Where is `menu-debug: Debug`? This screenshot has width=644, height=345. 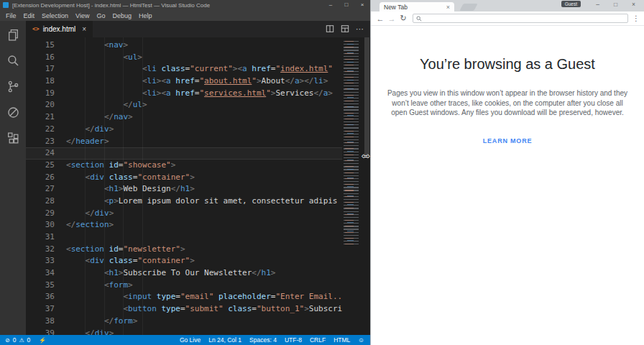
menu-debug: Debug is located at coordinates (122, 16).